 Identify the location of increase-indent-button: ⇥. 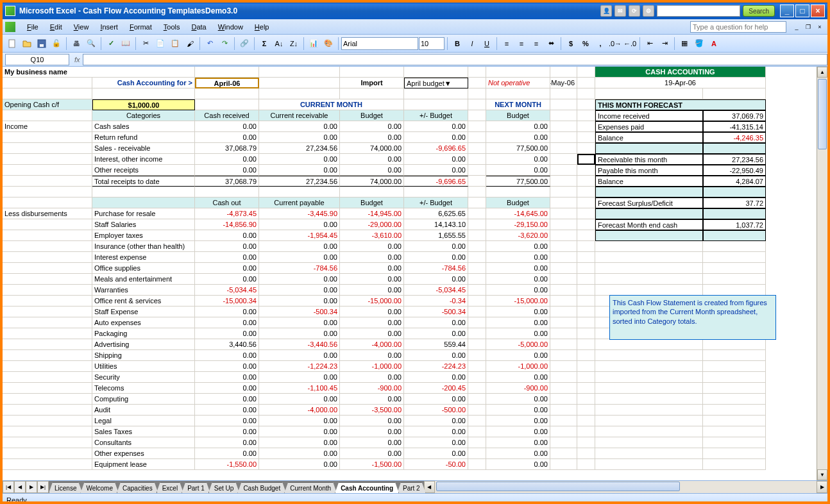
(665, 44).